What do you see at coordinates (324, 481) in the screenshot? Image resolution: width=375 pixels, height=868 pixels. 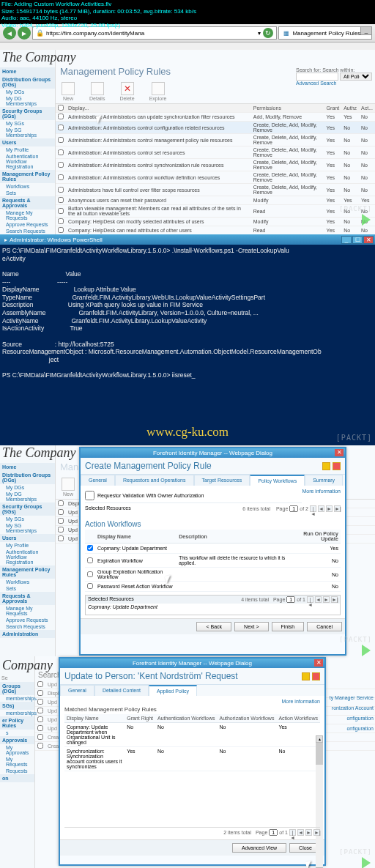 I see `tab-summary: Summary` at bounding box center [324, 481].